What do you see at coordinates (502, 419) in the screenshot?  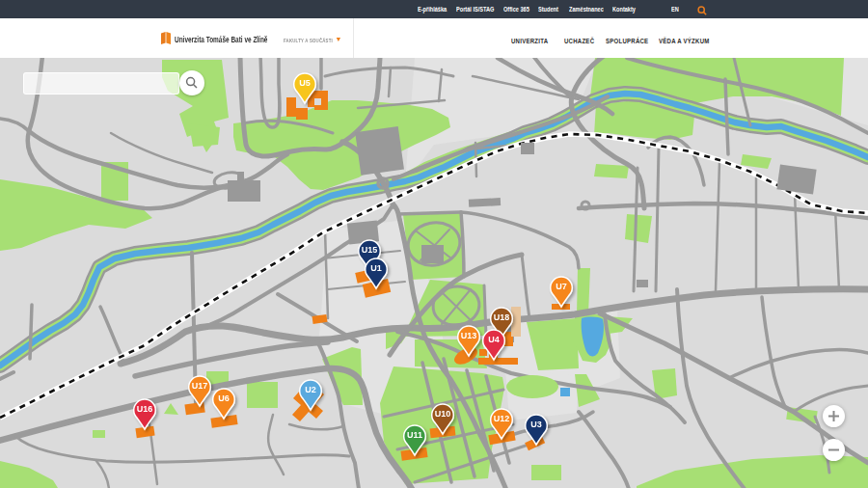 I see `svg-text: U12` at bounding box center [502, 419].